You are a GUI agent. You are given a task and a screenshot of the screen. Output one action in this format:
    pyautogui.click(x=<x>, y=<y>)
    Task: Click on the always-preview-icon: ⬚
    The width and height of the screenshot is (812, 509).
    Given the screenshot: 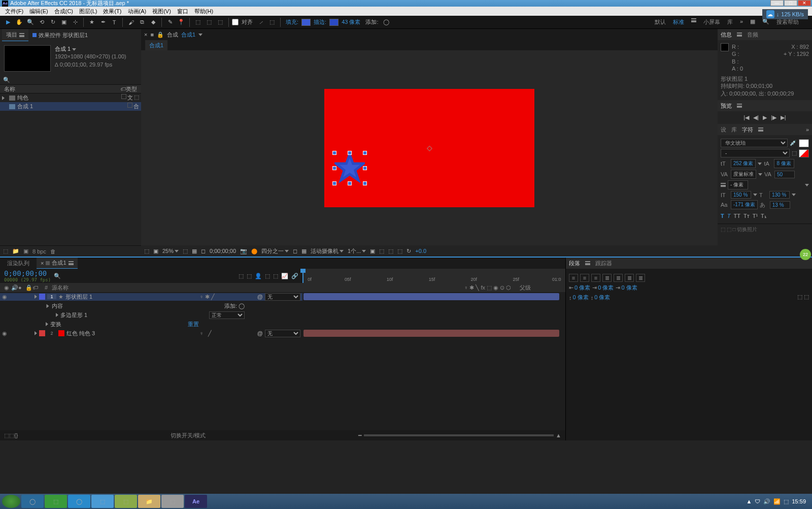 What is the action you would take?
    pyautogui.click(x=147, y=251)
    